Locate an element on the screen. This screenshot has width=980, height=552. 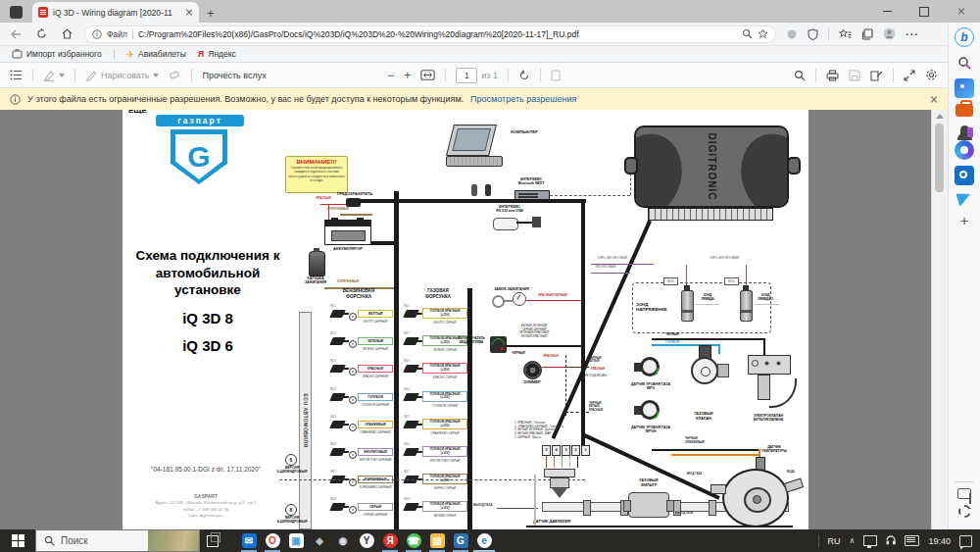
fullscreen-button is located at coordinates (909, 75).